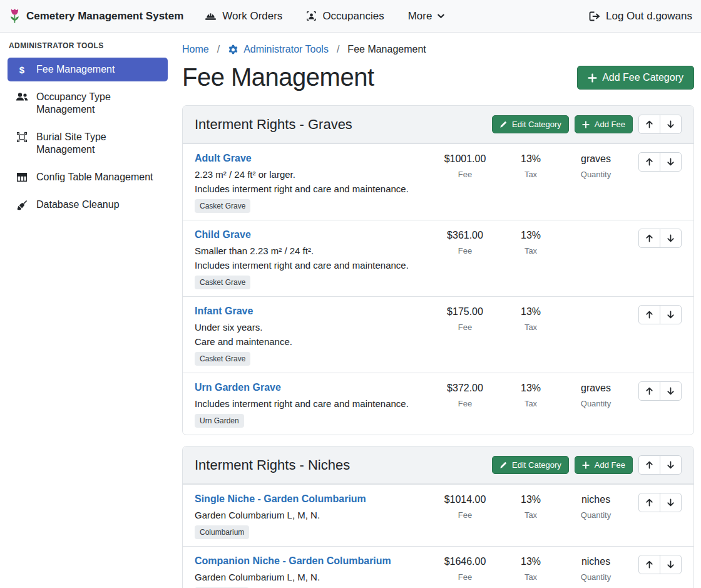 The image size is (701, 588). Describe the element at coordinates (308, 250) in the screenshot. I see `fee-description: Smaller than 2.23 m² / 24 ft².` at that location.